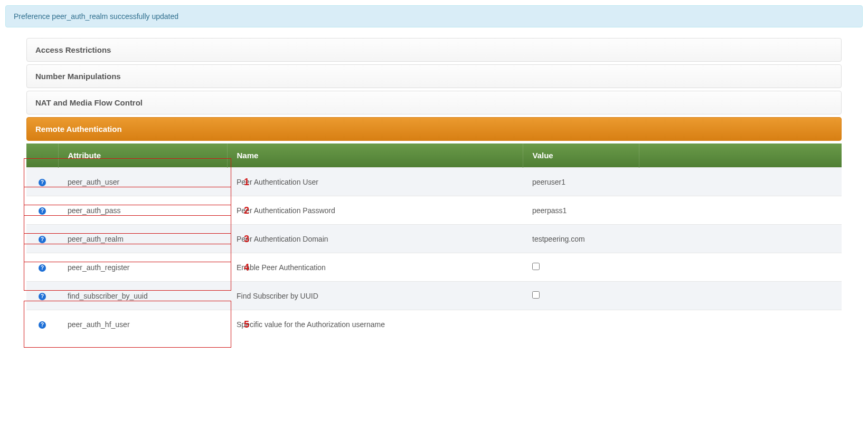 This screenshot has width=868, height=421. What do you see at coordinates (108, 296) in the screenshot?
I see `attribute-text: find_subscriber_by_uuid` at bounding box center [108, 296].